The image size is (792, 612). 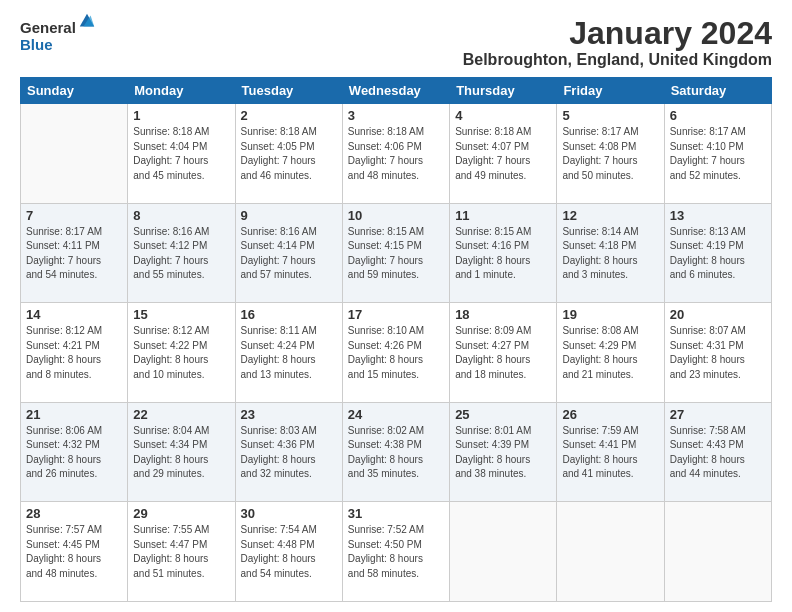 What do you see at coordinates (618, 60) in the screenshot?
I see `location-title: Belbroughton, England, United Kingdom` at bounding box center [618, 60].